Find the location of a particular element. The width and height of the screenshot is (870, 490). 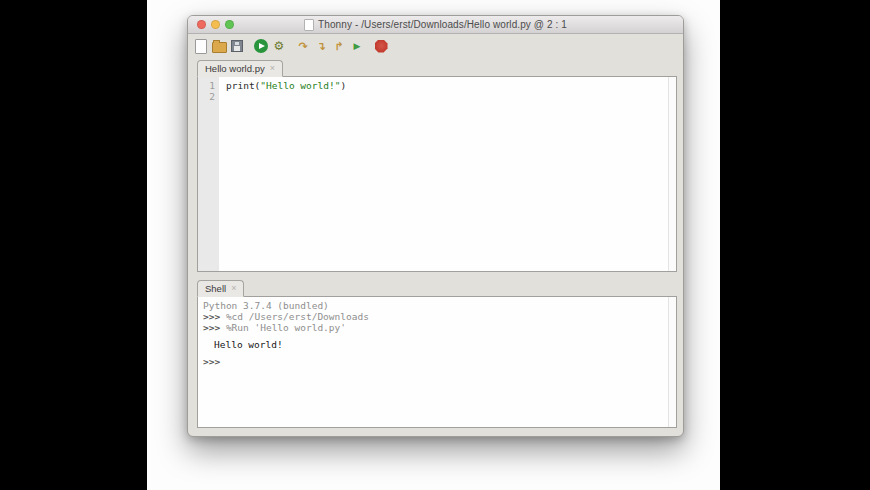

traffic-lights is located at coordinates (216, 24).